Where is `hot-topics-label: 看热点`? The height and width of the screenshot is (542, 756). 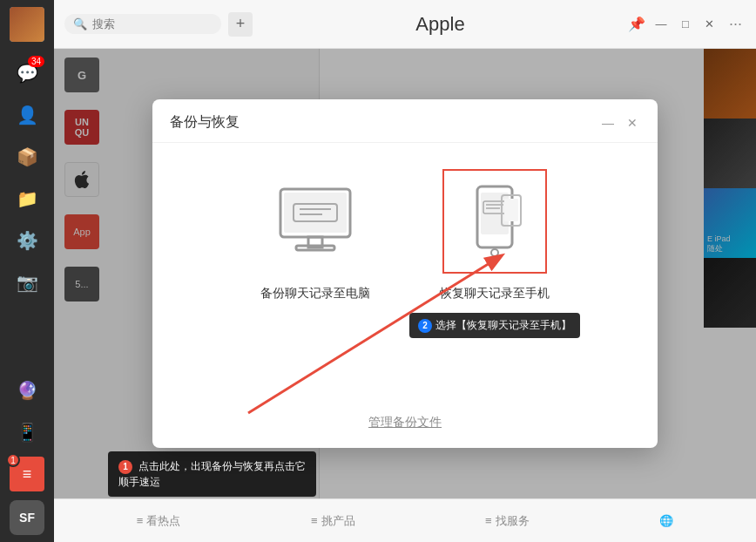
hot-topics-label: 看热点 is located at coordinates (164, 521).